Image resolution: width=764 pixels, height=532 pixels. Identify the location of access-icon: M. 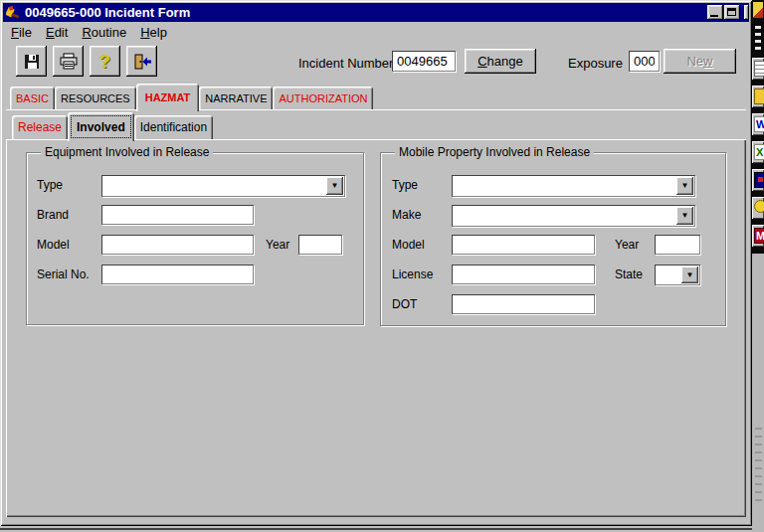
(758, 236).